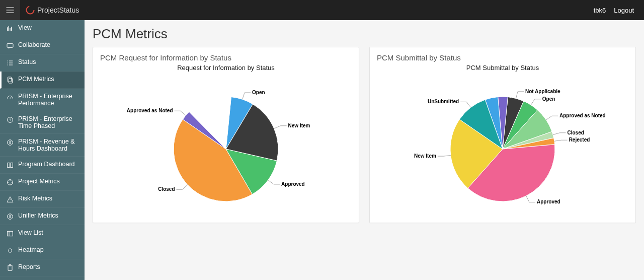  I want to click on sidebar-item-reports: Reports, so click(42, 268).